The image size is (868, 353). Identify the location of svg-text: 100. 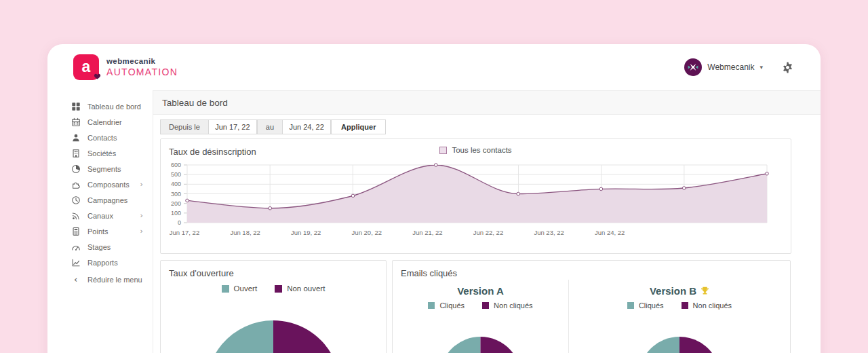
(176, 213).